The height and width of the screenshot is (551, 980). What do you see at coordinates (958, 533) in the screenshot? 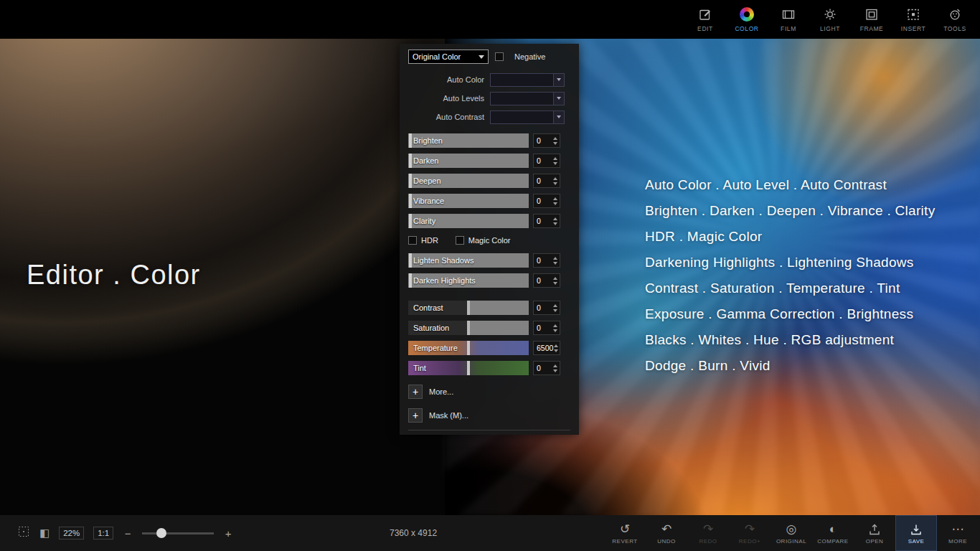
I see `more-menu-button: ⋯ MORE` at bounding box center [958, 533].